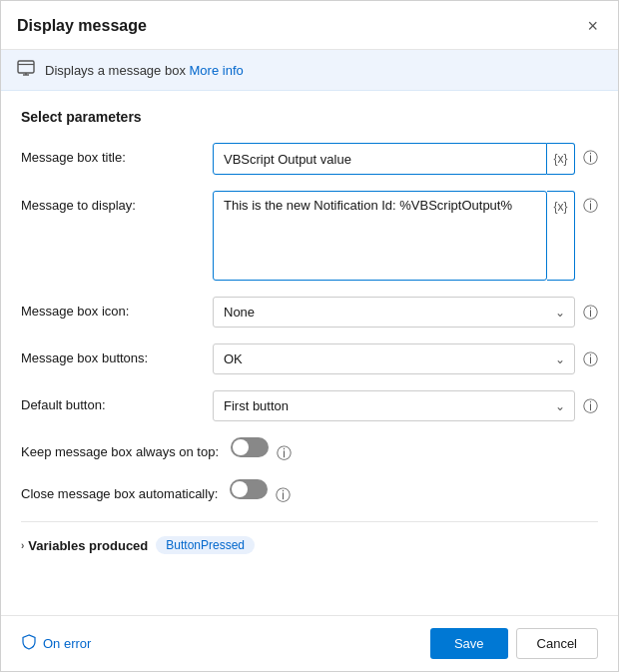 The width and height of the screenshot is (619, 672). What do you see at coordinates (310, 236) in the screenshot?
I see `message-to-display-row: Message to display: {x} ⓘ` at bounding box center [310, 236].